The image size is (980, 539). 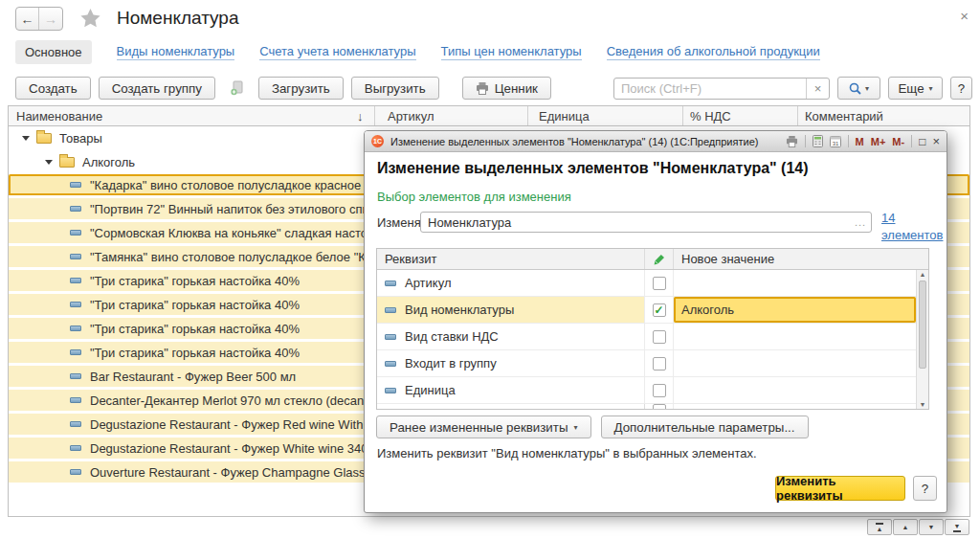 What do you see at coordinates (567, 454) in the screenshot?
I see `dialog-hint: Изменить реквизит "Вид номенклатуры" в в…` at bounding box center [567, 454].